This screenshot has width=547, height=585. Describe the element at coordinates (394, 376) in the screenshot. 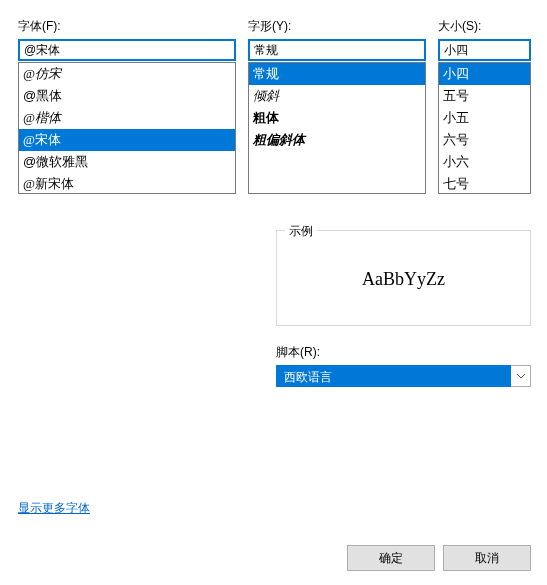

I see `script-value: 西欧语言` at that location.